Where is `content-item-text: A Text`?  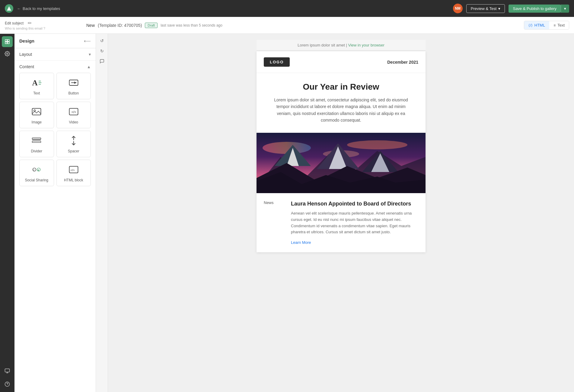 content-item-text: A Text is located at coordinates (37, 86).